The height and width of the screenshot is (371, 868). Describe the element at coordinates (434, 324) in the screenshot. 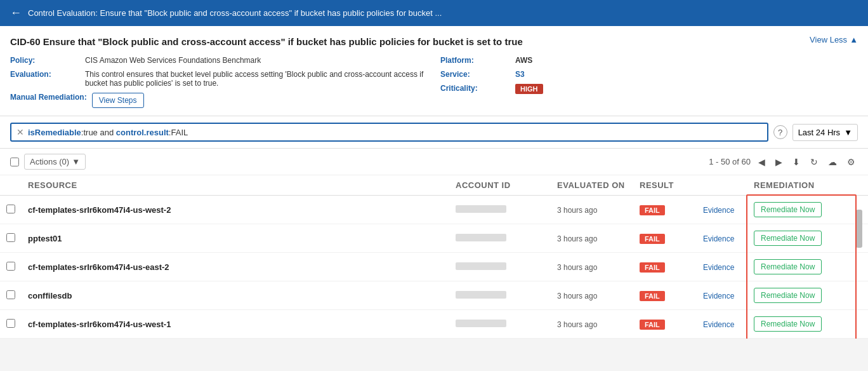

I see `table-row: cf-templates-srlr6kom47i4-us-west-1 3 ho…` at that location.